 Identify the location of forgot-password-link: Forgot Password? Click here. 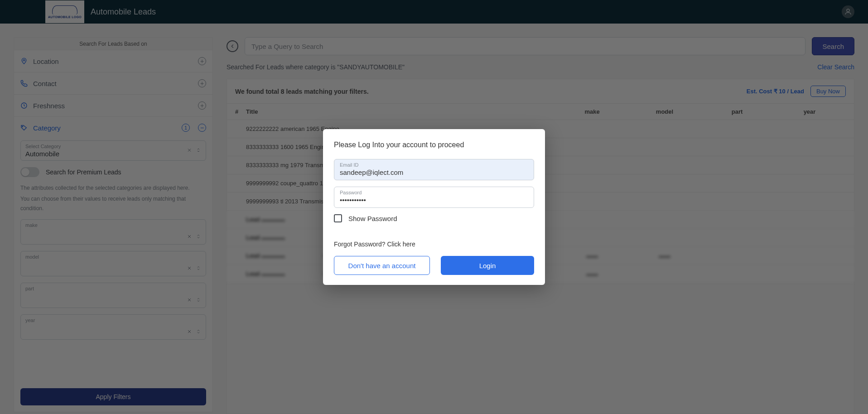
(434, 244).